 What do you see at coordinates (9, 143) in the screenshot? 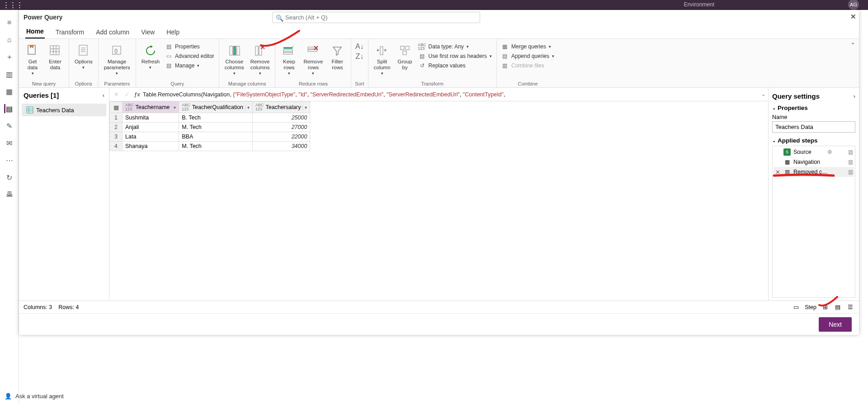
I see `envelope-icon: ✉` at bounding box center [9, 143].